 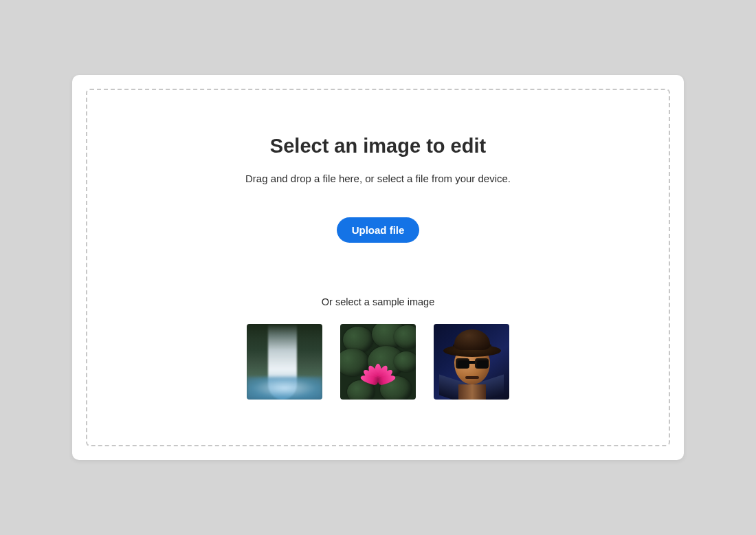 I want to click on sample-images-row, so click(x=378, y=362).